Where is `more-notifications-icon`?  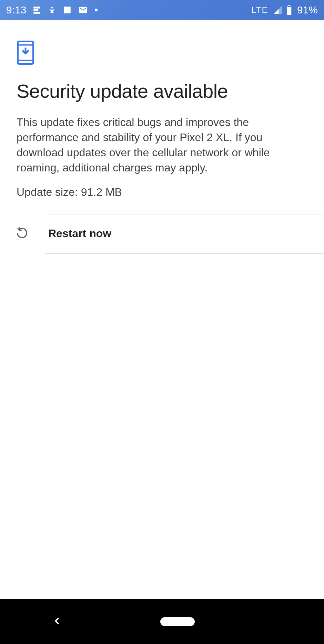 more-notifications-icon is located at coordinates (96, 10).